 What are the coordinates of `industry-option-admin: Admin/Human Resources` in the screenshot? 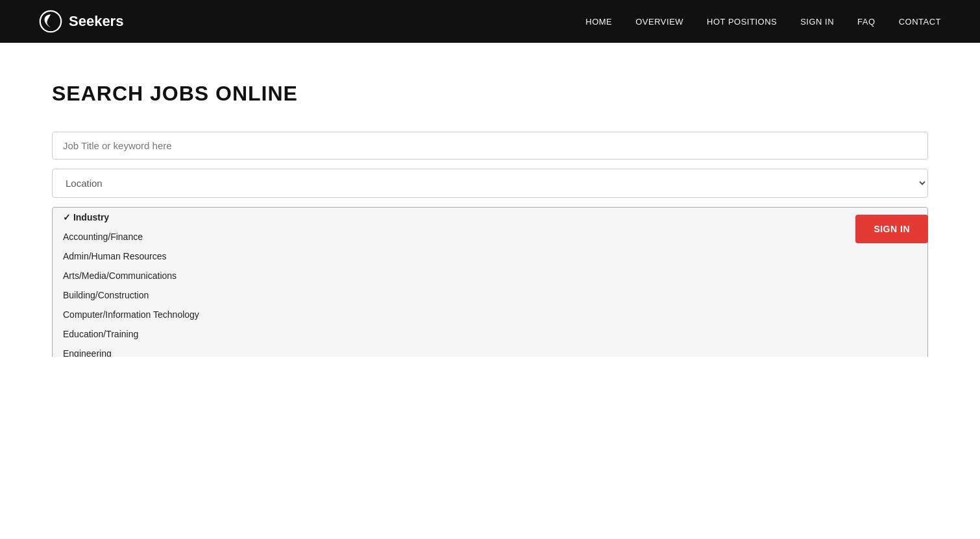 It's located at (490, 256).